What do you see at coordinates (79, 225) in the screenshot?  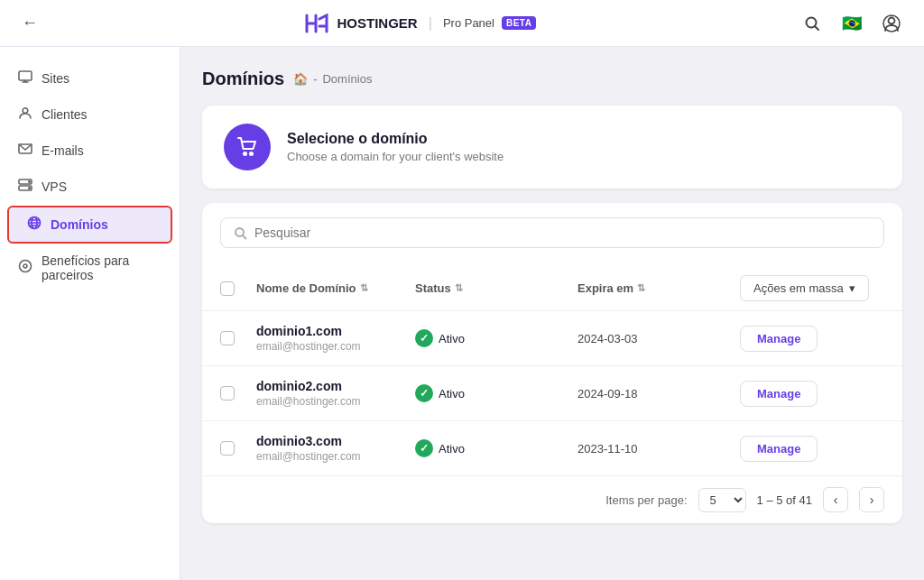 I see `sidebar-label-dominios: Domínios` at bounding box center [79, 225].